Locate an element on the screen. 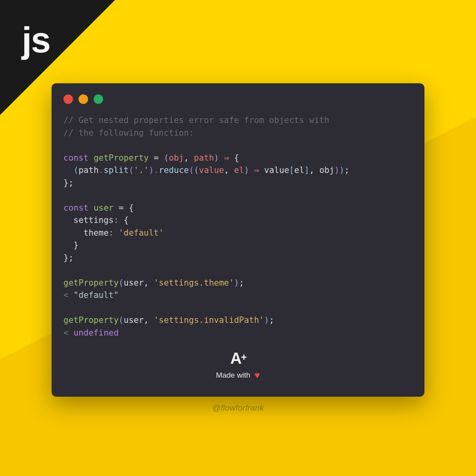 Image resolution: width=476 pixels, height=476 pixels. code-property: settings is located at coordinates (88, 220).